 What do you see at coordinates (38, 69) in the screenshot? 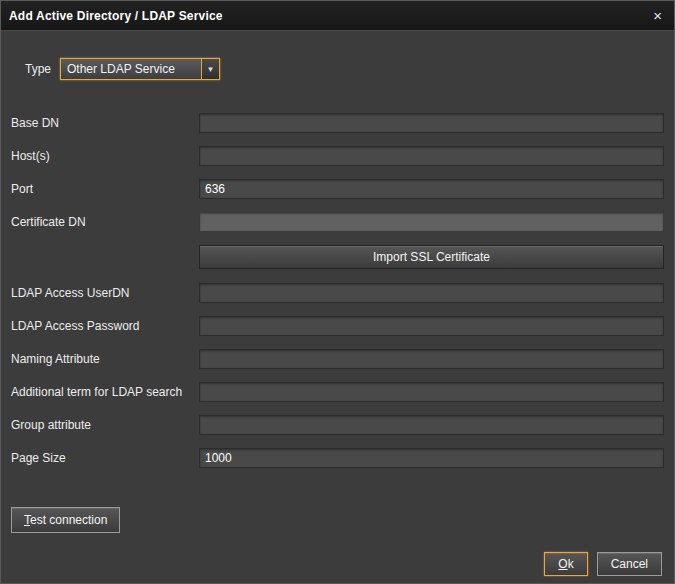
I see `type-label: Type` at bounding box center [38, 69].